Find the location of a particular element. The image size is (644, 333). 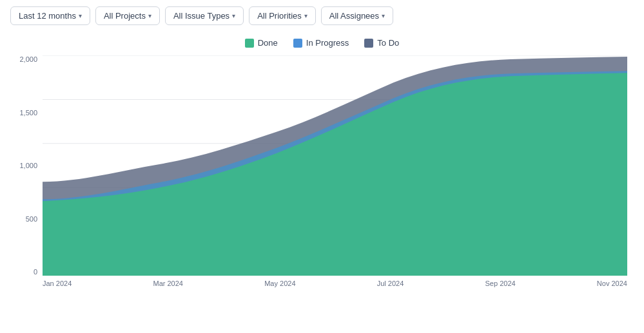

time-filter: Last 12 months▾ is located at coordinates (50, 15).